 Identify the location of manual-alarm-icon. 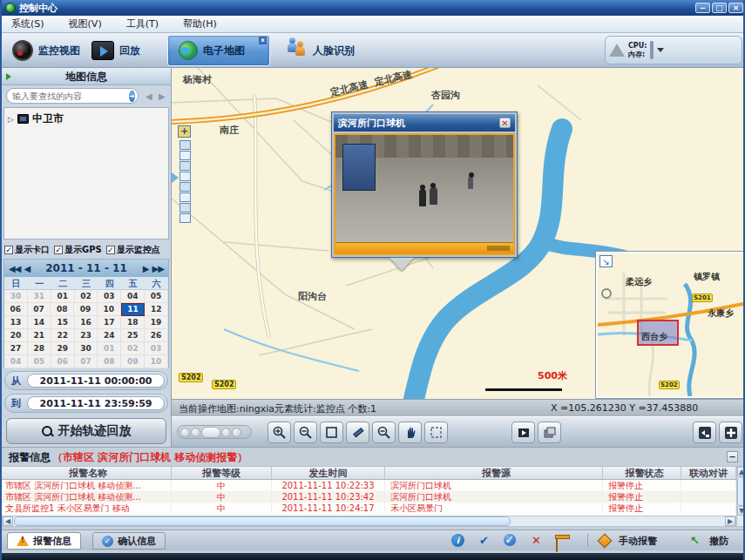
(605, 542).